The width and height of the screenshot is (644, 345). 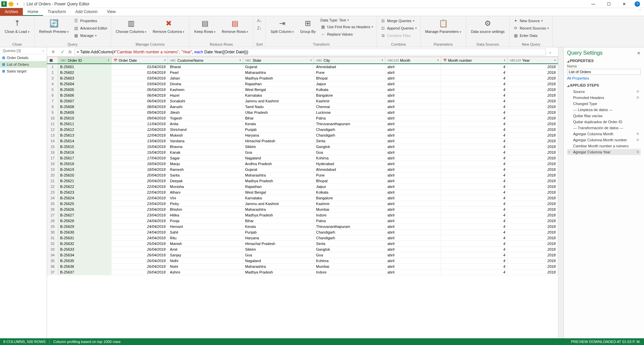 I want to click on cell: 18/04/2018, so click(x=140, y=170).